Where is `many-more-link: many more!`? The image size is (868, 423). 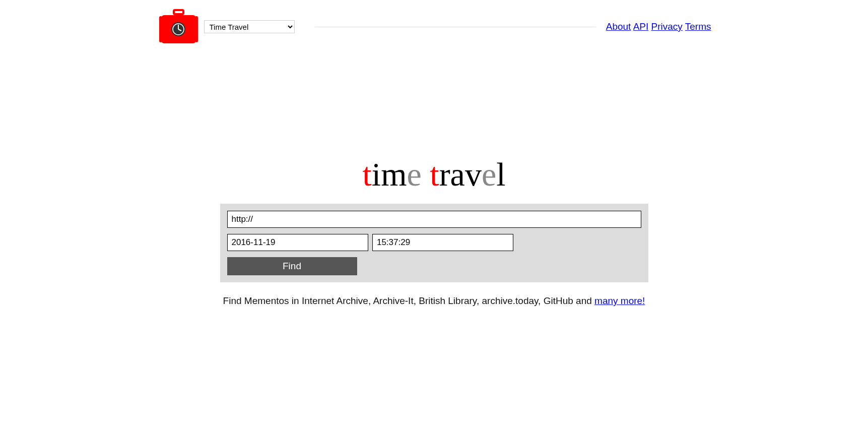 many-more-link: many more! is located at coordinates (620, 300).